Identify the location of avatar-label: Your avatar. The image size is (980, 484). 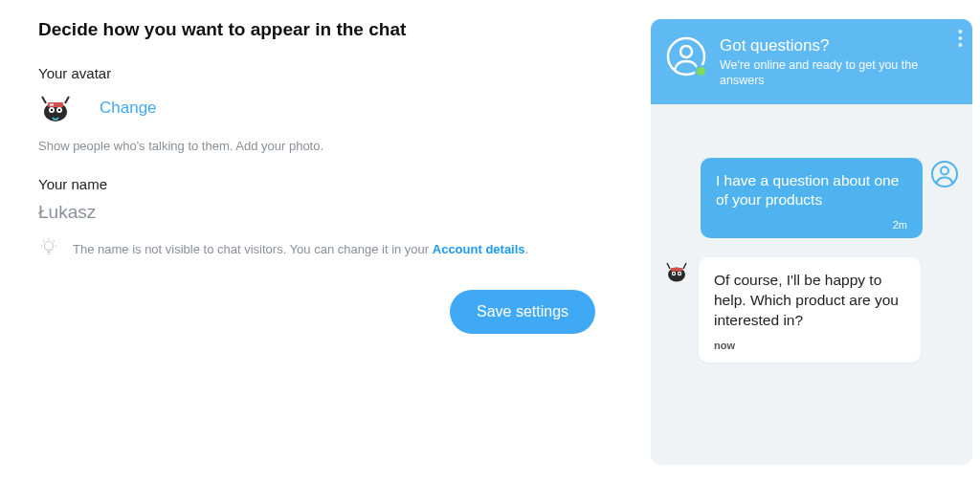
(322, 73).